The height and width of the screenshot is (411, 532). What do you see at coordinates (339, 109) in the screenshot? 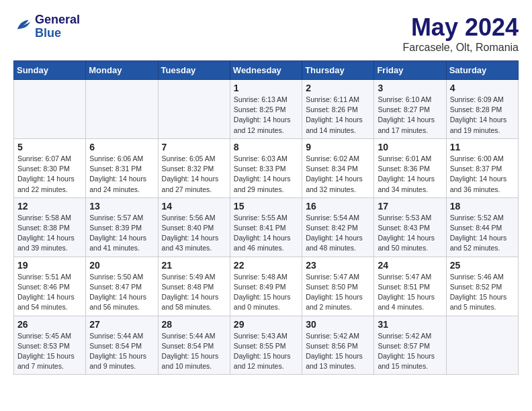
I see `calendar-cell: 2Sunrise: 6:11 AM Sunset: 8:26 PM Daylig…` at bounding box center [339, 109].